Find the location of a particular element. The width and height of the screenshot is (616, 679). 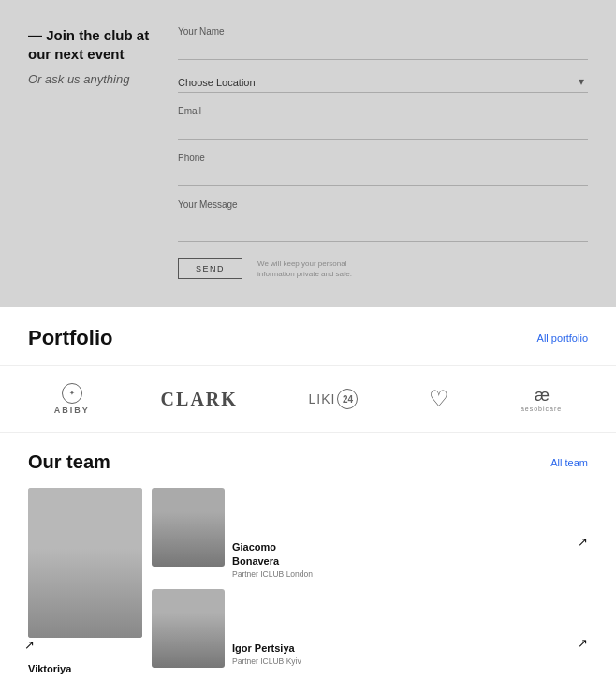

igor-arrow-icon: ↗ is located at coordinates (582, 642).